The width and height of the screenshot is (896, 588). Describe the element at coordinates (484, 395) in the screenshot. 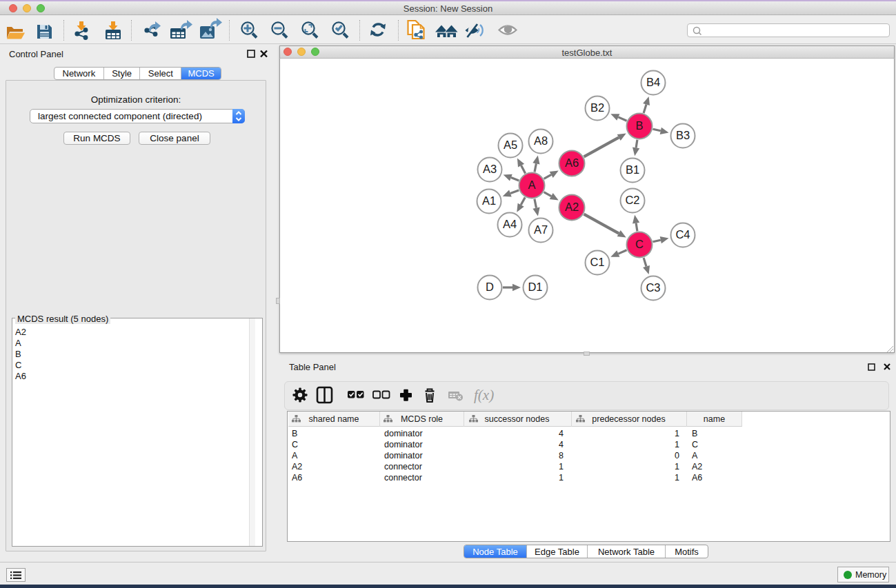

I see `svg-text: f(x)` at that location.